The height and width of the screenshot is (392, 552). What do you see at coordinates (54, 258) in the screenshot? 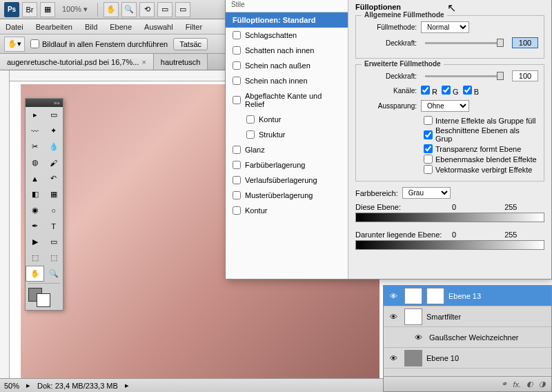
I see `3d-camera-tool: ⬚` at bounding box center [54, 258].